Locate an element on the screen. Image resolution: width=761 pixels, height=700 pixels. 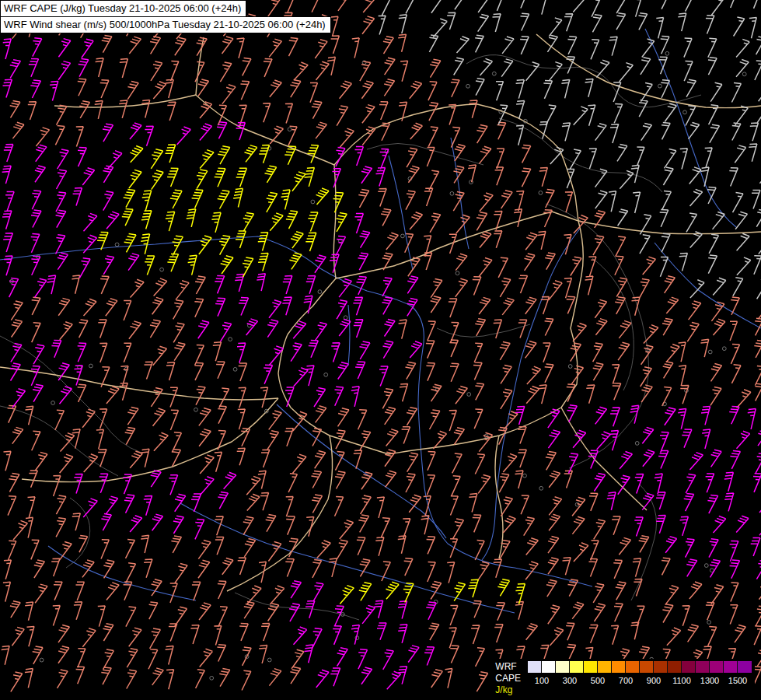
map-titles: WRF CAPE (J/kg) Tuesday 21-10-2025 06:00… is located at coordinates (166, 17).